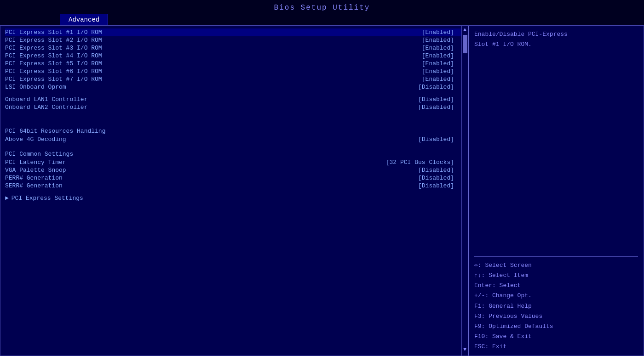  I want to click on setting-row-lan1: Onboard LAN1 Controller [Disabled], so click(234, 99).